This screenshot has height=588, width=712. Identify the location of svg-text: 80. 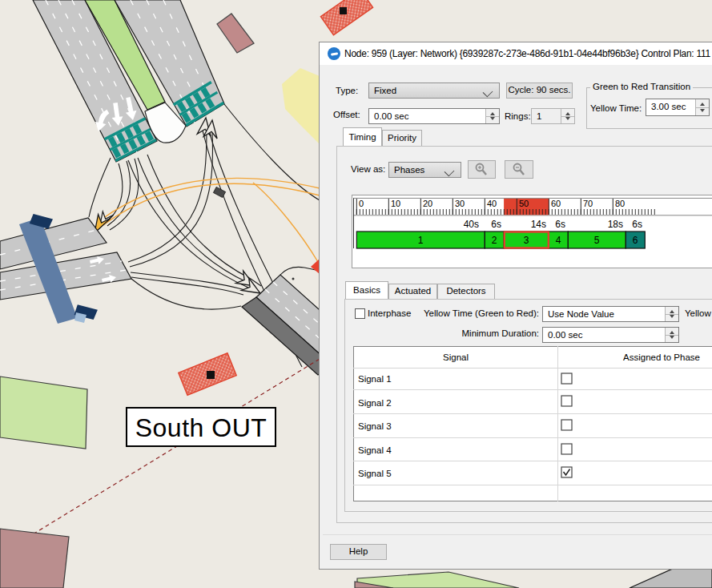
(620, 203).